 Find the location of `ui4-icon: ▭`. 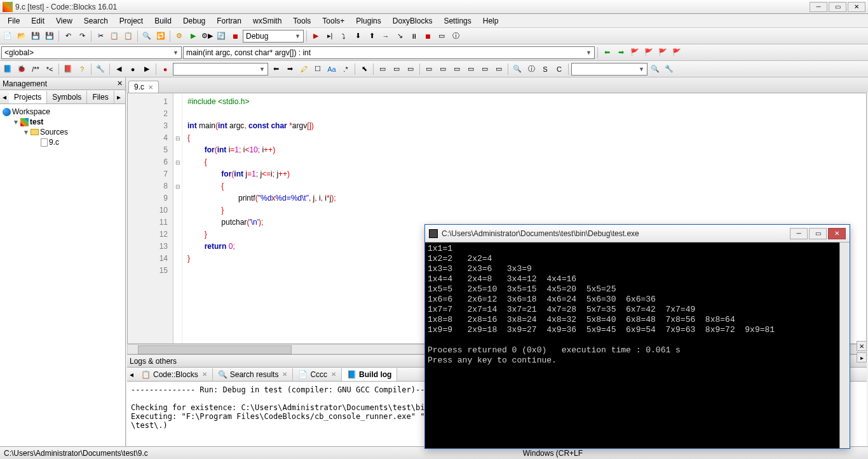

ui4-icon: ▭ is located at coordinates (429, 69).